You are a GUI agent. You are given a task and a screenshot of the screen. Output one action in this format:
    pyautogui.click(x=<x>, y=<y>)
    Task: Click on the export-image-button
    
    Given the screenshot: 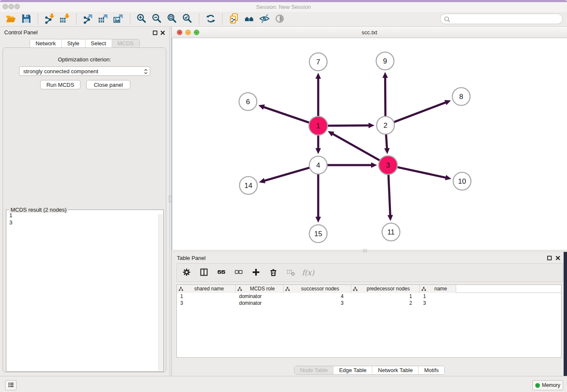 What is the action you would take?
    pyautogui.click(x=118, y=19)
    